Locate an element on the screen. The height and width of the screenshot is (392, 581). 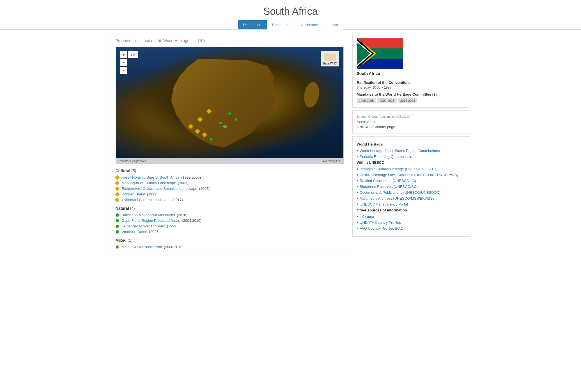
link-item: • World heritage Fund, States Parties Co… is located at coordinates (411, 151).